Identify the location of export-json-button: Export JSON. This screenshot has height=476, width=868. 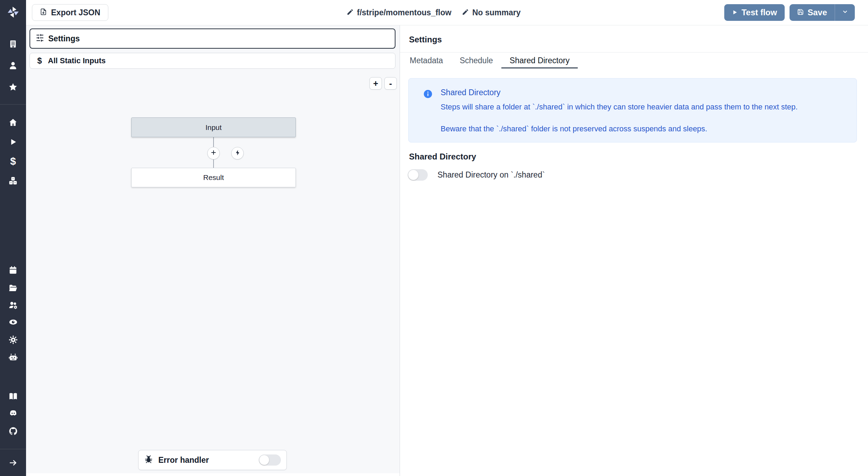
(70, 13).